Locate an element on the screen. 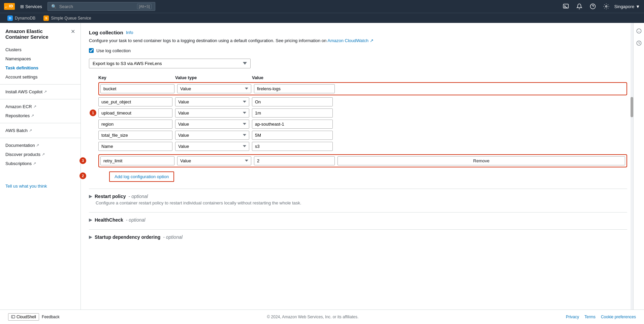 This screenshot has height=324, width=644. restart-policy-header: ▶ Restart policy - optional is located at coordinates (358, 196).